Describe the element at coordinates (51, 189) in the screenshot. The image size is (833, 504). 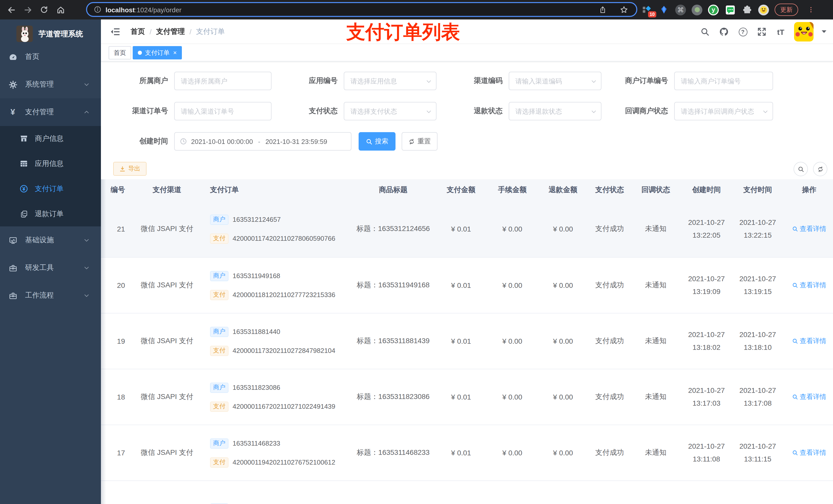
I see `sidebar-item-pay-order: 支付订单` at that location.